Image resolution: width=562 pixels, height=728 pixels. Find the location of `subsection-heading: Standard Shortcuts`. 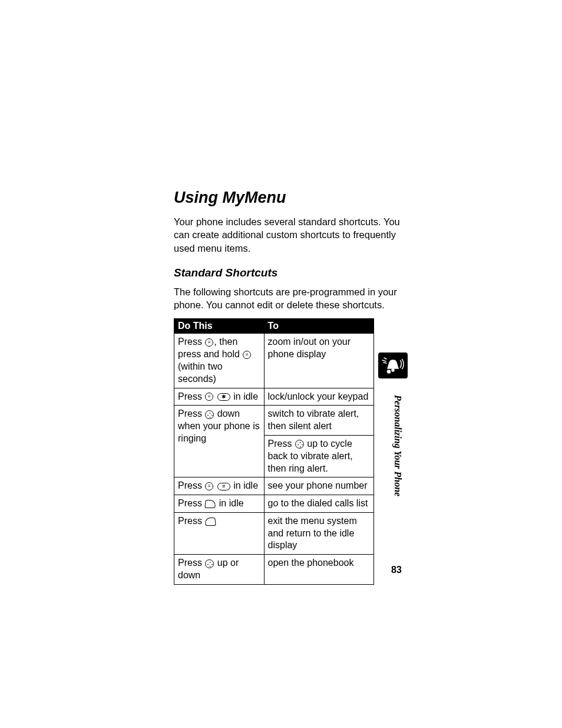

subsection-heading: Standard Shortcuts is located at coordinates (291, 273).